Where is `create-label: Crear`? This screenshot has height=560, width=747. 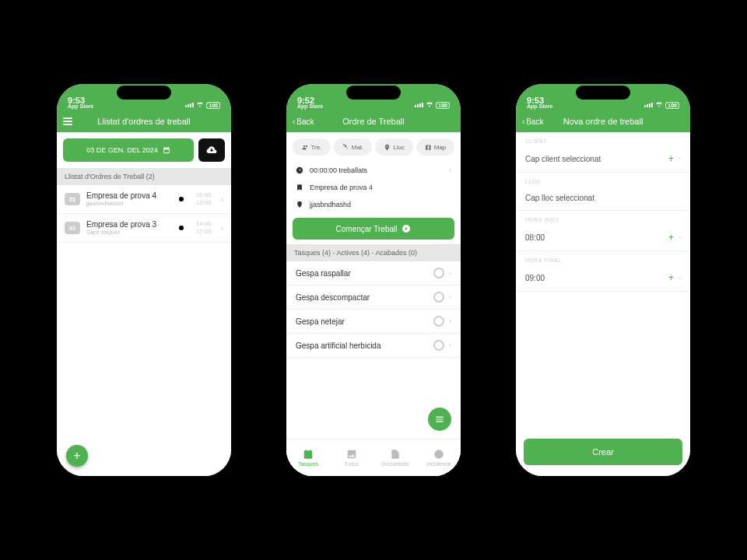 create-label: Crear is located at coordinates (603, 452).